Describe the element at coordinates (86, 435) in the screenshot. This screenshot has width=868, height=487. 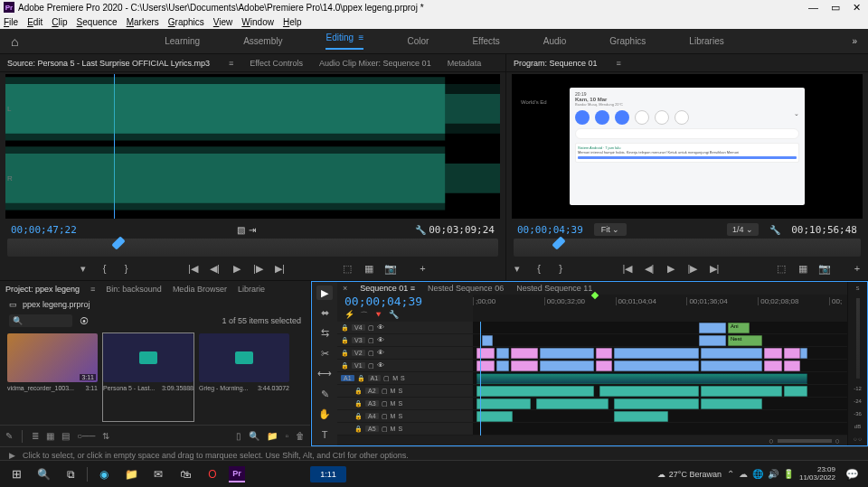
I see `zoom-slider-icon: ○──` at that location.